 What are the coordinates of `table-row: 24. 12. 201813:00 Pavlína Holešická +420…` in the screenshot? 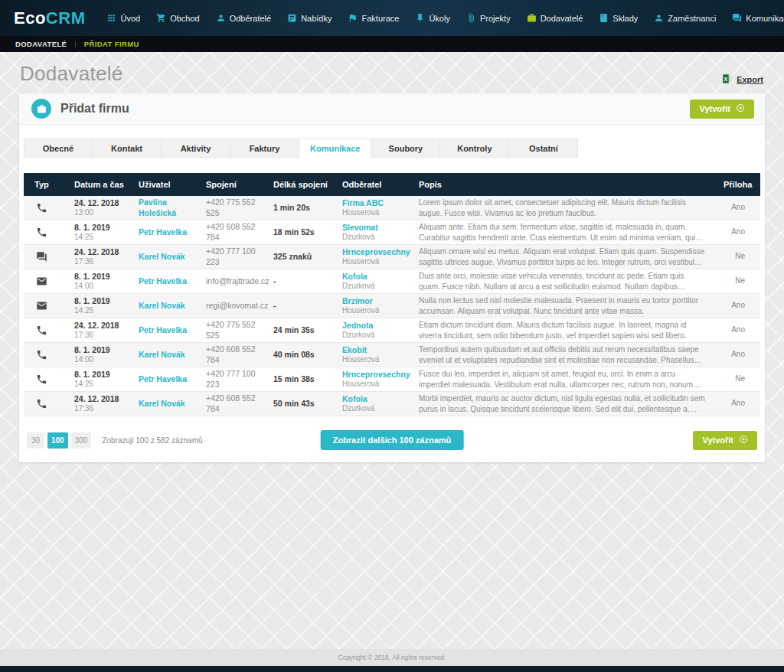 It's located at (392, 208).